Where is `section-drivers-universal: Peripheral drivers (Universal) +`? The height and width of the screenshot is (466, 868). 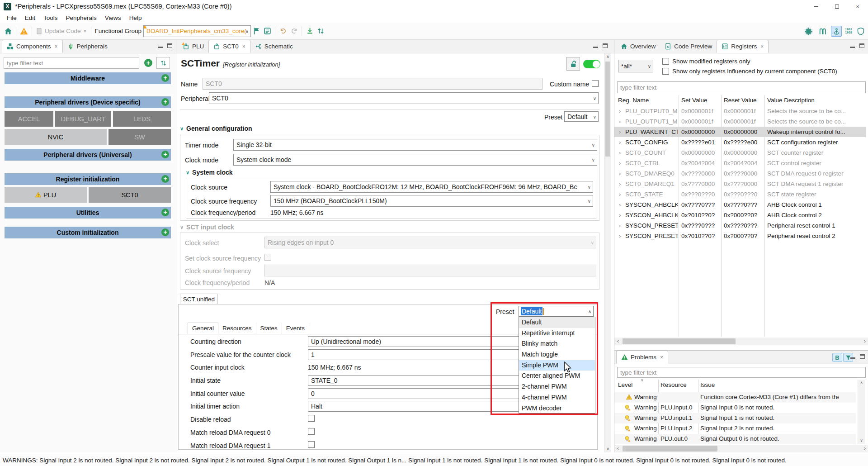
section-drivers-universal: Peripheral drivers (Universal) + is located at coordinates (88, 155).